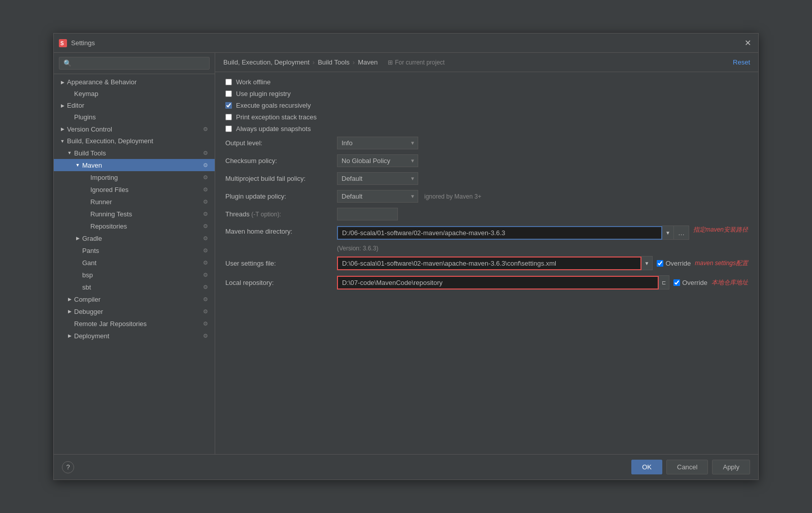  What do you see at coordinates (134, 324) in the screenshot?
I see `sidebar-item-remote-jar: Remote Jar Repositories ⚙` at bounding box center [134, 324].